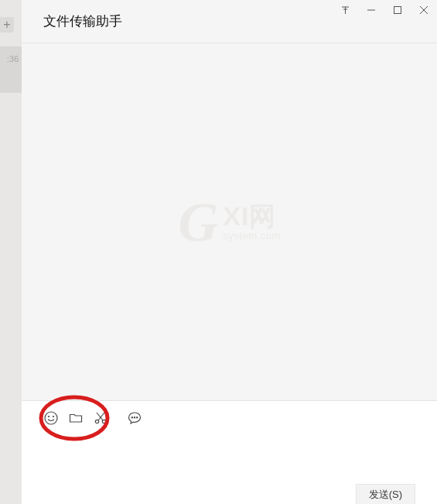 The width and height of the screenshot is (437, 504). What do you see at coordinates (229, 458) in the screenshot?
I see `message-input` at bounding box center [229, 458].